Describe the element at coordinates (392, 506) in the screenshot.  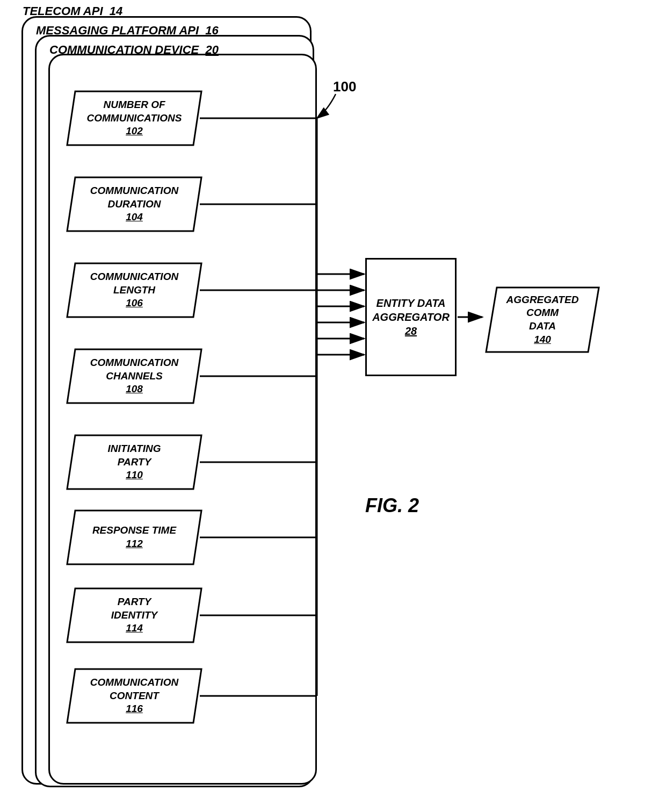
I see `fig-label: FIG. 2` at that location.